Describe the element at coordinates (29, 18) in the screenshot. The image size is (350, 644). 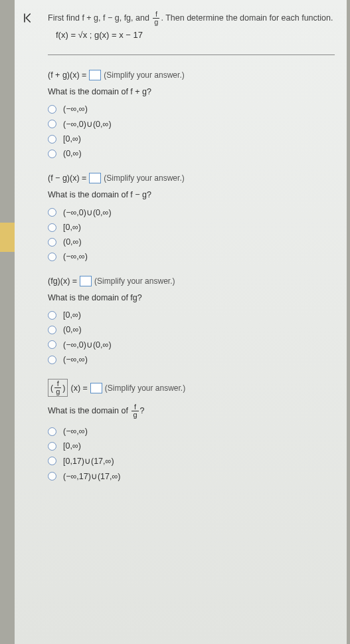
I see `chevron-left-bar-icon` at that location.